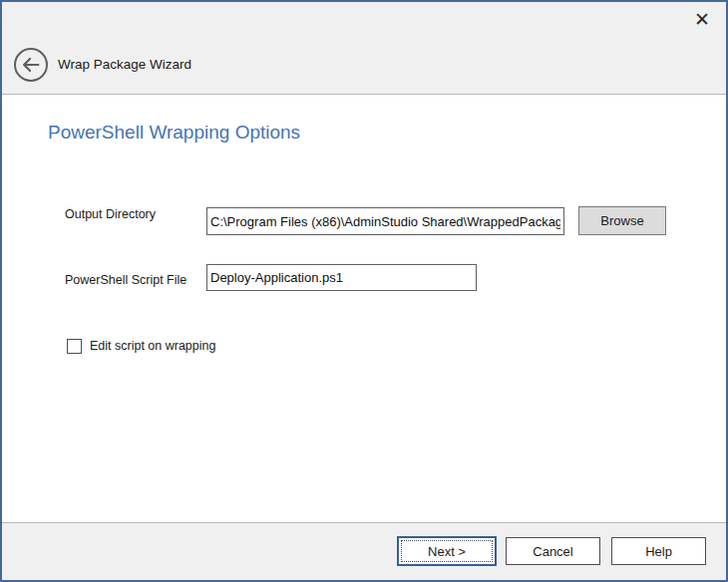  What do you see at coordinates (552, 551) in the screenshot?
I see `cancel-button: Cancel` at bounding box center [552, 551].